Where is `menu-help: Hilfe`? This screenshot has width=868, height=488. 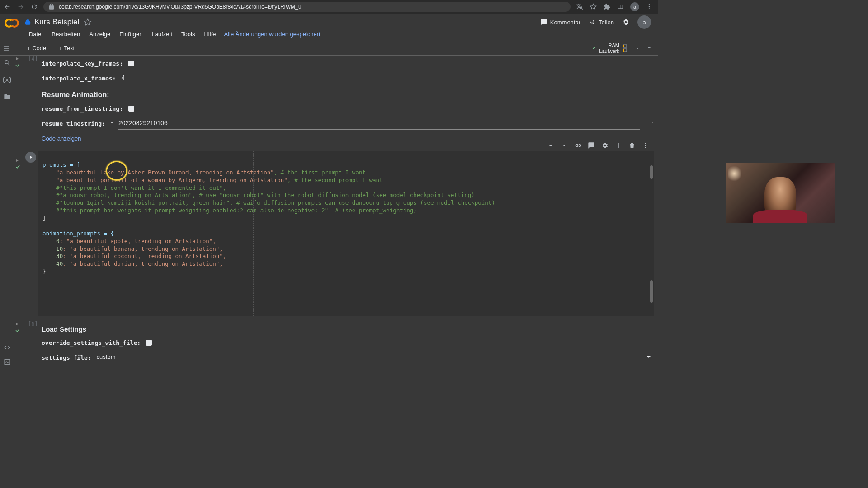
menu-help: Hilfe is located at coordinates (210, 34).